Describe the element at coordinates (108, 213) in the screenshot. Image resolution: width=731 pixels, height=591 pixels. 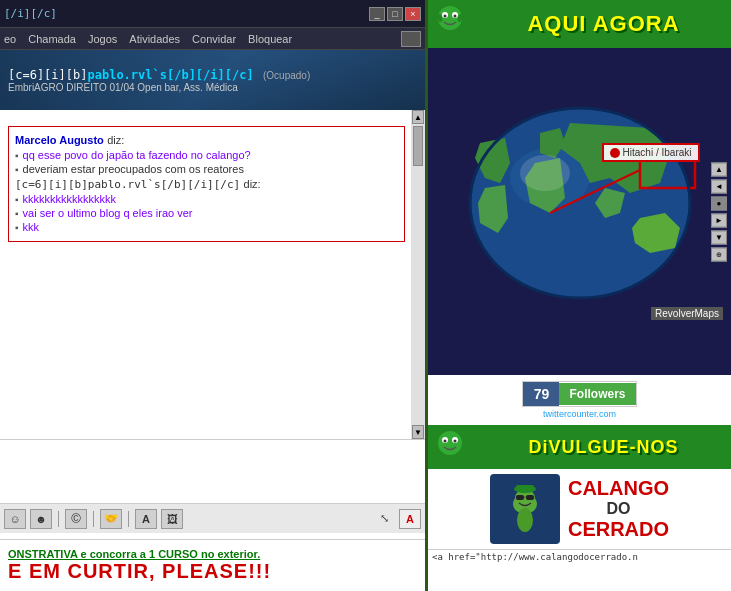
I see `chat-msg-4: vai ser o ultimo blog q eles irao ver` at that location.